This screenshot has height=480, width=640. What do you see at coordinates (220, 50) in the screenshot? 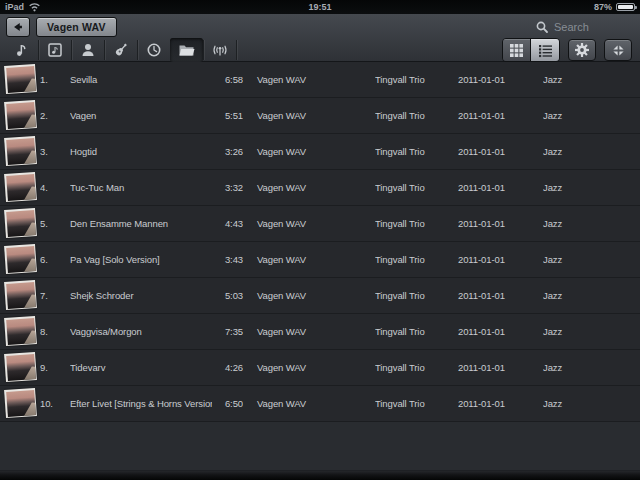
I see `tab-radio` at bounding box center [220, 50].